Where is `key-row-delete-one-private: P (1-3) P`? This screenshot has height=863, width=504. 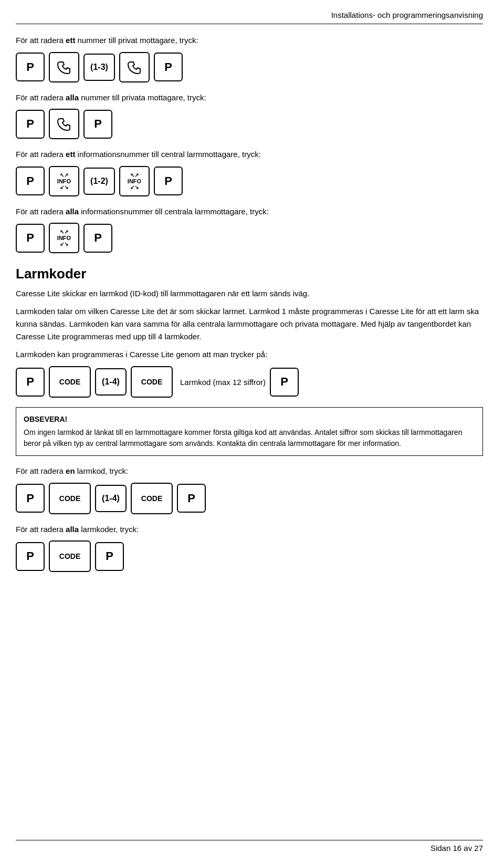 key-row-delete-one-private: P (1-3) P is located at coordinates (249, 67).